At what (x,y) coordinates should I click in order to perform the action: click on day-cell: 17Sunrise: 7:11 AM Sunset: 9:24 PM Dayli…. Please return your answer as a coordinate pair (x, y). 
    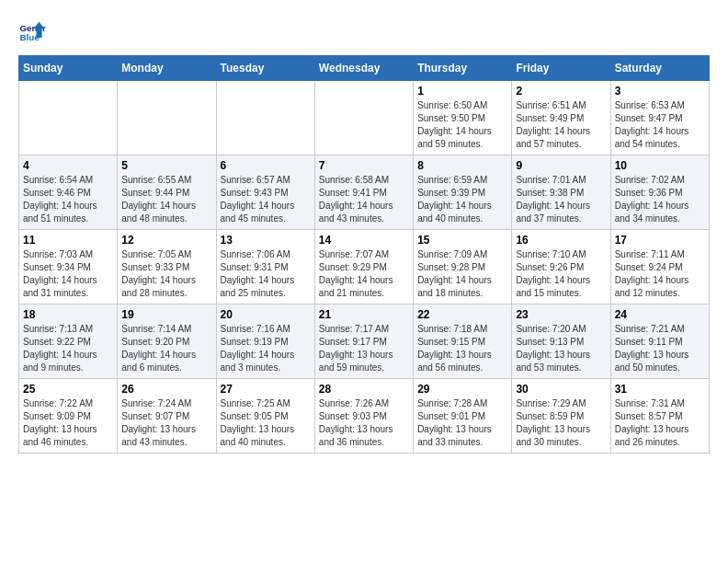
    Looking at the image, I should click on (660, 267).